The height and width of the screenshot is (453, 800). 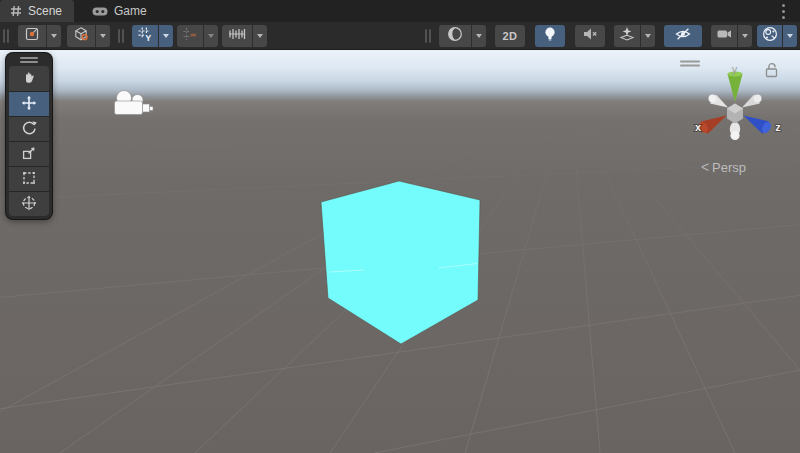 What do you see at coordinates (29, 154) in the screenshot?
I see `scale-tool-icon` at bounding box center [29, 154].